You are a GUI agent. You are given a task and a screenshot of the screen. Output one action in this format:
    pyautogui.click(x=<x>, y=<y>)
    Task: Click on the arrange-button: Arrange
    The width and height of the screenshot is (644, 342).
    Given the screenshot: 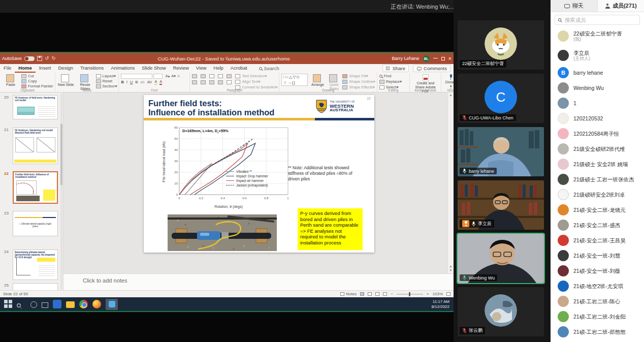 What is the action you would take?
    pyautogui.click(x=317, y=80)
    